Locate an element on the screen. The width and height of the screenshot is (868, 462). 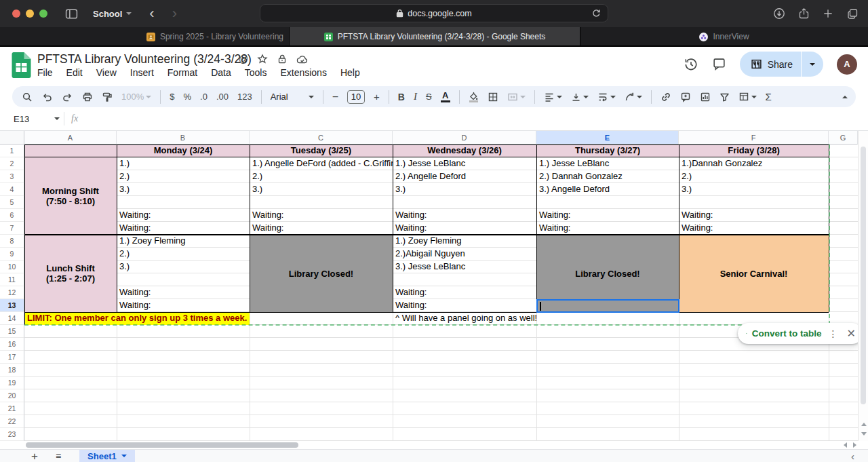
comments-icon is located at coordinates (719, 64).